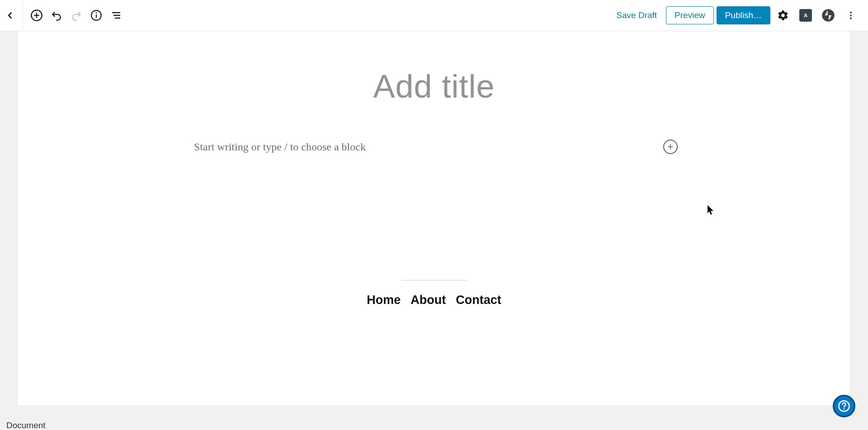 The width and height of the screenshot is (868, 430). Describe the element at coordinates (478, 300) in the screenshot. I see `footer-nav-contact: Contact` at that location.